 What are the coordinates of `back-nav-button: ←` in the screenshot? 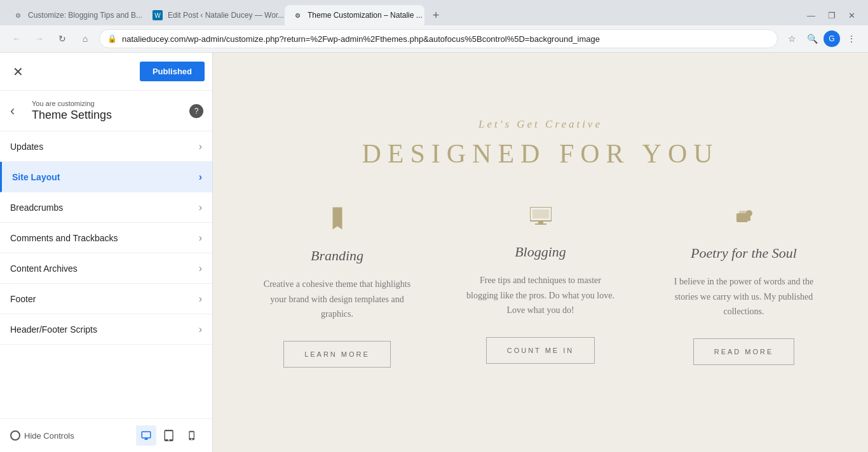 It's located at (17, 39).